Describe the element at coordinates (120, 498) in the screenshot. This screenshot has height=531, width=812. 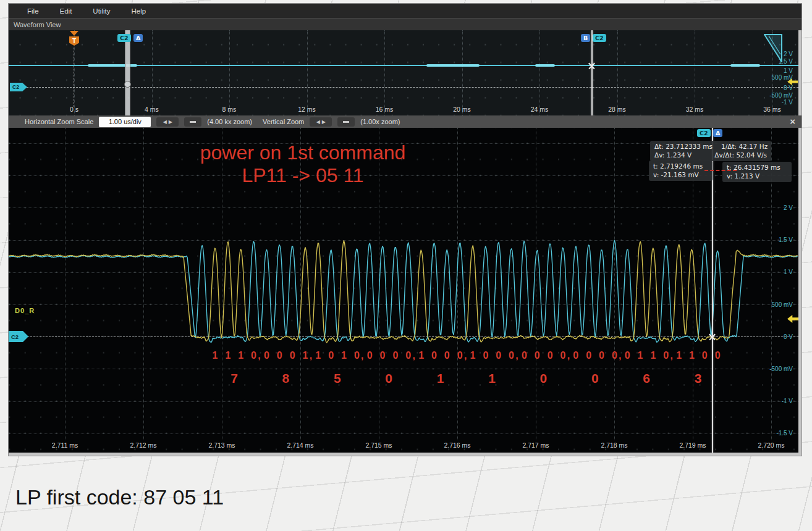
I see `caption: LP first code: 87 05 11` at that location.